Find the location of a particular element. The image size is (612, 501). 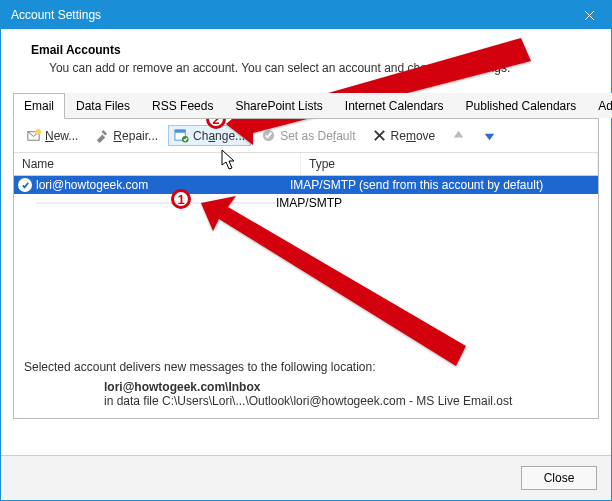

toolbar-change-button: Change... is located at coordinates (210, 136).